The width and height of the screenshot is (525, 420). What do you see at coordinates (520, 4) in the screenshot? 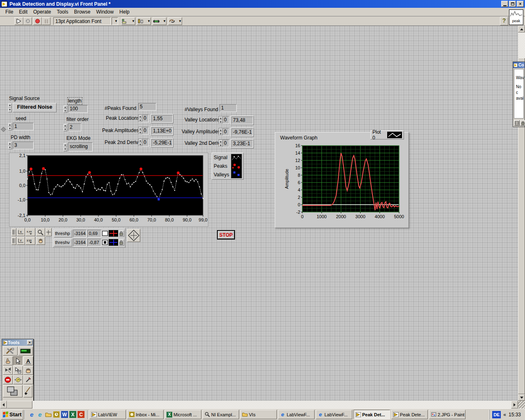
I see `close-button: ×` at bounding box center [520, 4].